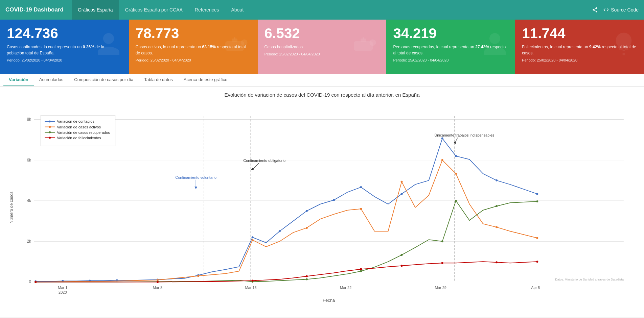  What do you see at coordinates (19, 80) in the screenshot?
I see `tab-variacion: Variación` at bounding box center [19, 80].